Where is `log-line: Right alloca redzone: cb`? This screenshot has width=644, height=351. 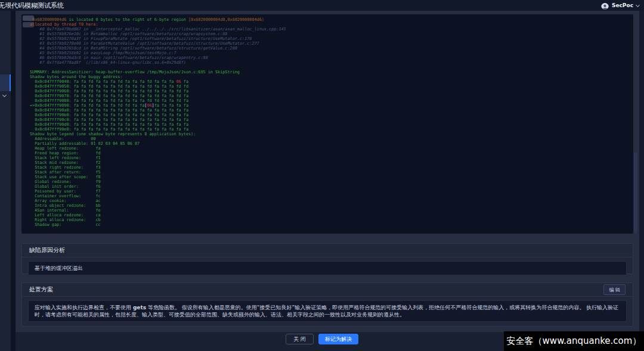 log-line: Right alloca redzone: cb is located at coordinates (158, 220).